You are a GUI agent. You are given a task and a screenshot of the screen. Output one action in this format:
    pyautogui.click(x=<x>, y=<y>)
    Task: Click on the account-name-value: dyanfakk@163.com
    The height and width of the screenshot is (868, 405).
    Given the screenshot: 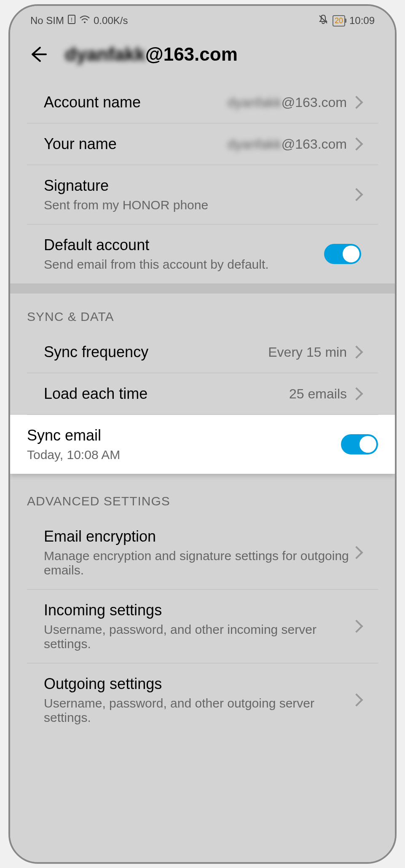 What is the action you would take?
    pyautogui.click(x=287, y=103)
    